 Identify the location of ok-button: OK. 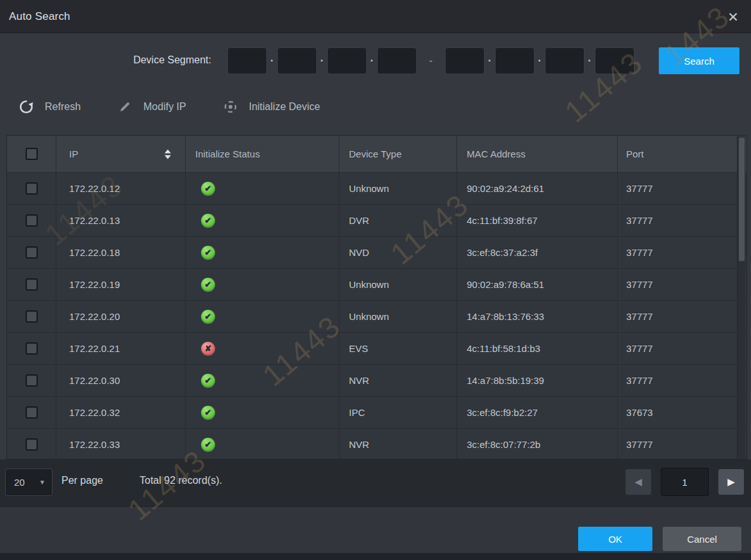
(615, 539).